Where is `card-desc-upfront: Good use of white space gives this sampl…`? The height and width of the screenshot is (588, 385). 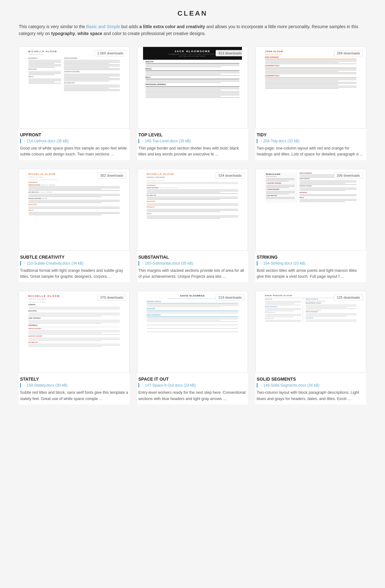
card-desc-upfront: Good use of white space gives this sampl… is located at coordinates (74, 151).